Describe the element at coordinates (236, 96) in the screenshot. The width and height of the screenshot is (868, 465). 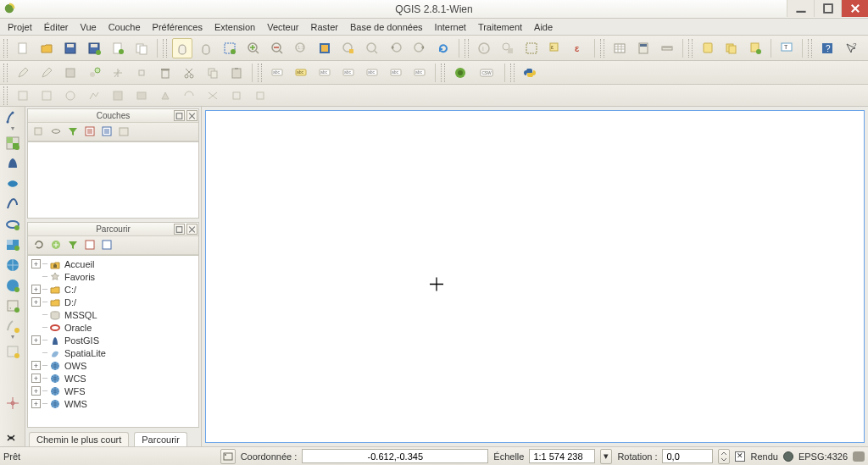
I see `digitize-10-button` at that location.